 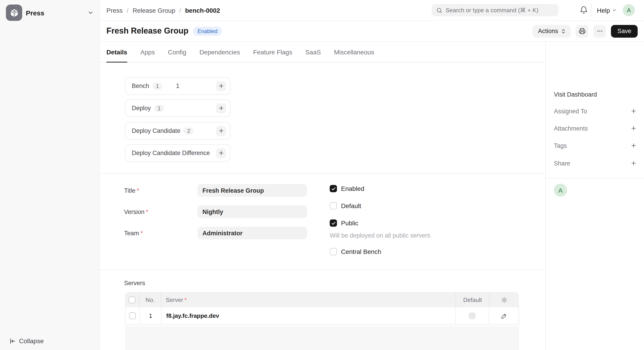 What do you see at coordinates (14, 13) in the screenshot?
I see `package-icon` at bounding box center [14, 13].